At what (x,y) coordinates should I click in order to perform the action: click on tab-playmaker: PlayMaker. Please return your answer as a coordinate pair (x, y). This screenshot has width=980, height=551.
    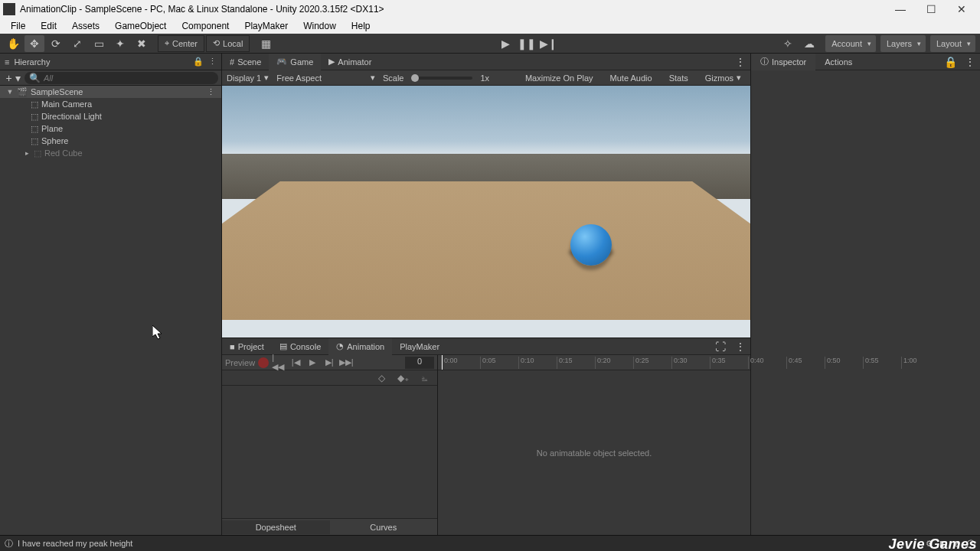
    Looking at the image, I should click on (420, 347).